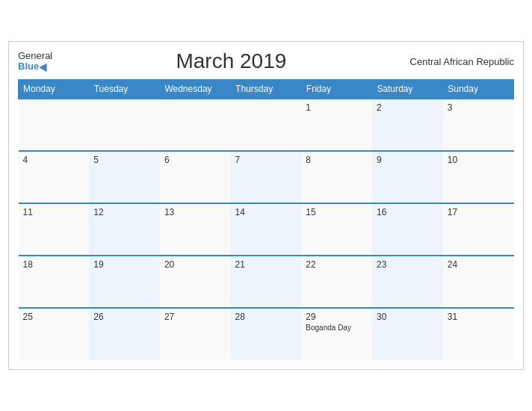 This screenshot has height=411, width=532. I want to click on day-number: 26, so click(124, 317).